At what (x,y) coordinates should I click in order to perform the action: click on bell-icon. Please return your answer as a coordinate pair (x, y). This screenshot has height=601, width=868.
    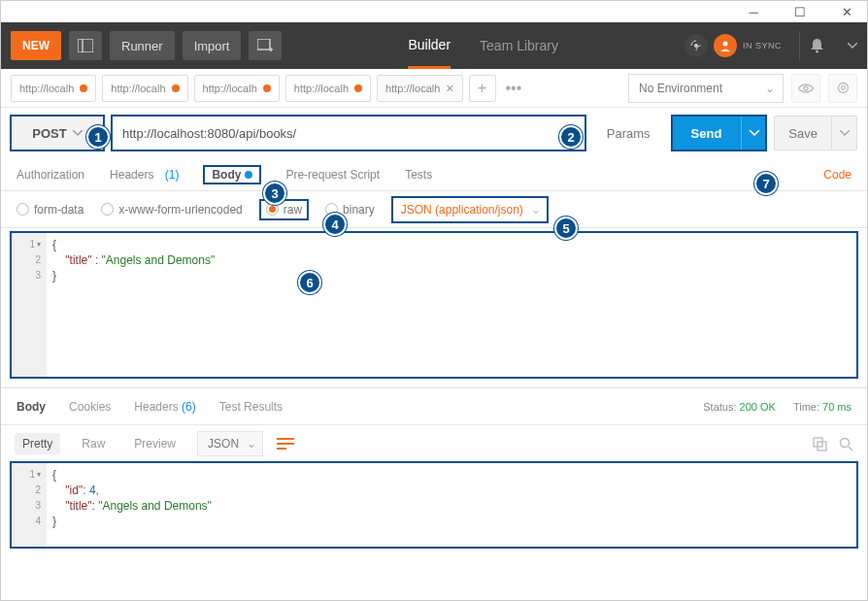
    Looking at the image, I should click on (818, 46).